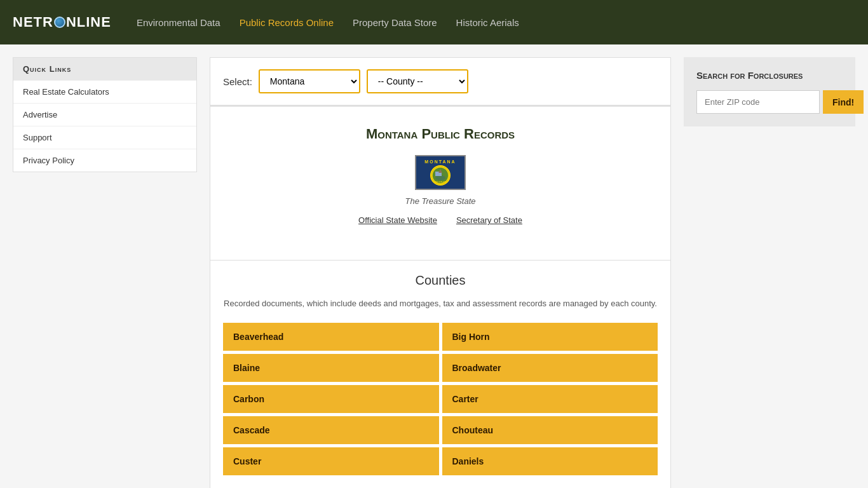  What do you see at coordinates (328, 23) in the screenshot?
I see `main-nav: Environmental Data Public Records Online…` at bounding box center [328, 23].